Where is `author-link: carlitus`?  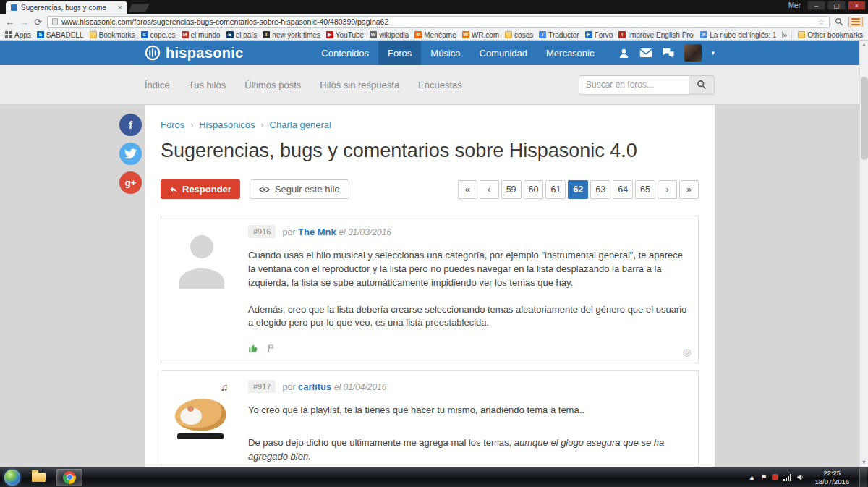
author-link: carlitus is located at coordinates (315, 386).